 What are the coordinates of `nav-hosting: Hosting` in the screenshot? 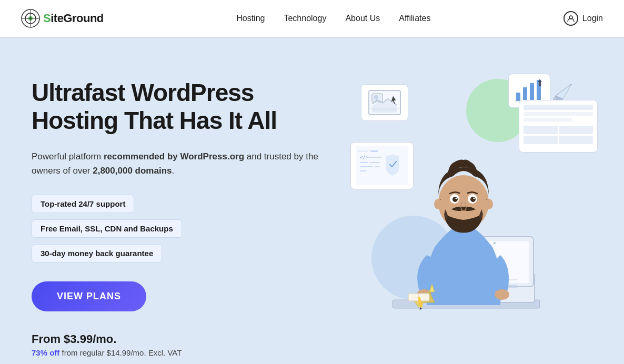 It's located at (250, 18).